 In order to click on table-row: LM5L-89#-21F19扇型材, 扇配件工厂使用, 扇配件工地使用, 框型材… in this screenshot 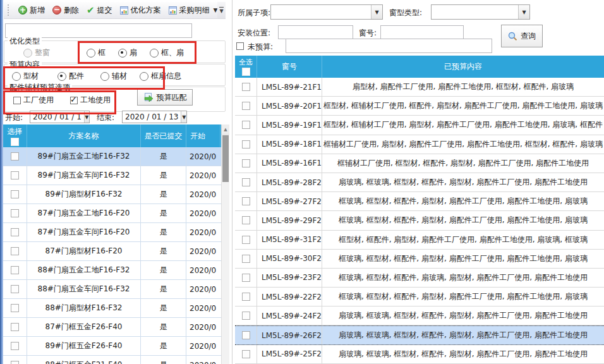, I will do `click(420, 87)`.